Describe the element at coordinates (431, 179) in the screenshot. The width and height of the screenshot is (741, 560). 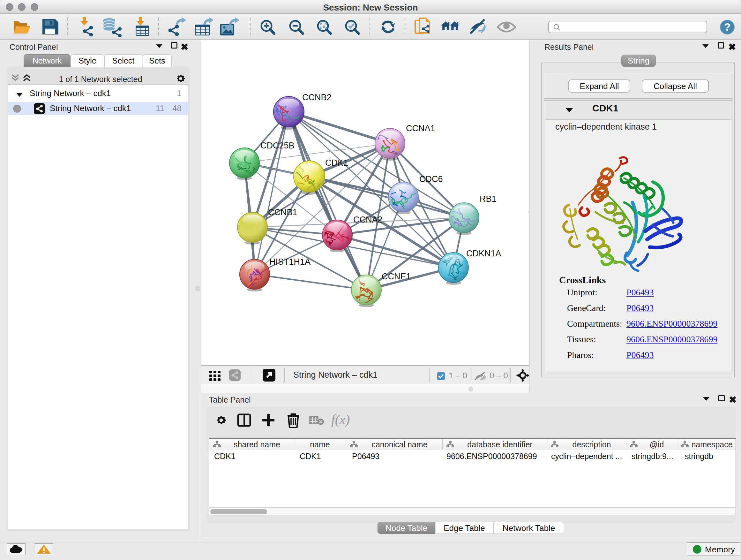
I see `svg-text: CDC6` at that location.